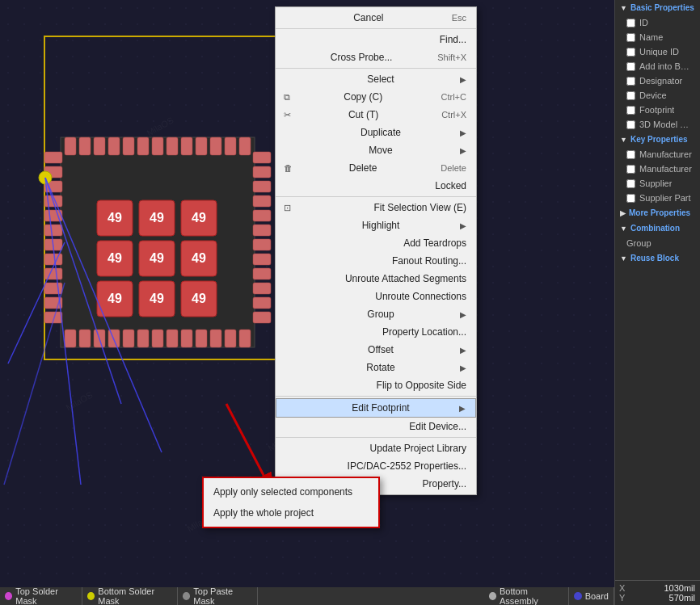  What do you see at coordinates (630, 155) in the screenshot?
I see `checkbox-manufacturer` at bounding box center [630, 155].